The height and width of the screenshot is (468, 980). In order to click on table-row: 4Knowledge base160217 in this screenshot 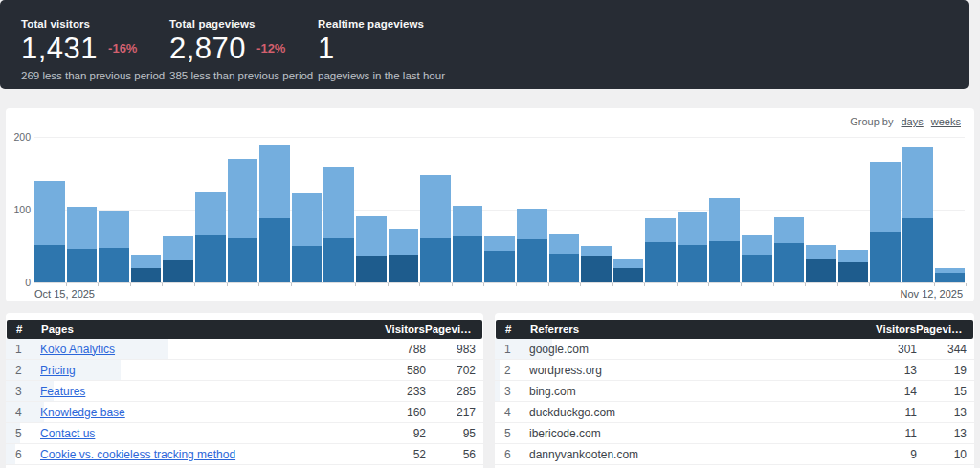, I will do `click(245, 412)`.